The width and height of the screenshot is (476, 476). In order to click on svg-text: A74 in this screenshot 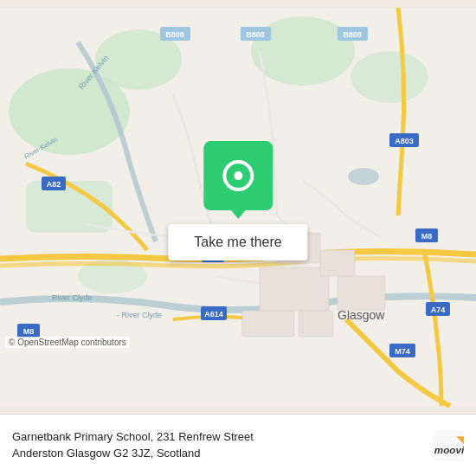, I will do `click(438, 310)`.